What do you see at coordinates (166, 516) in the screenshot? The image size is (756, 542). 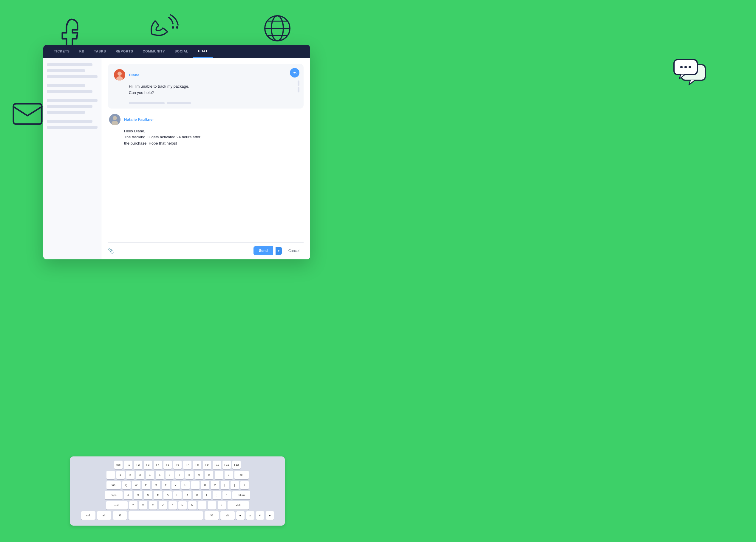 I see `key-space` at bounding box center [166, 516].